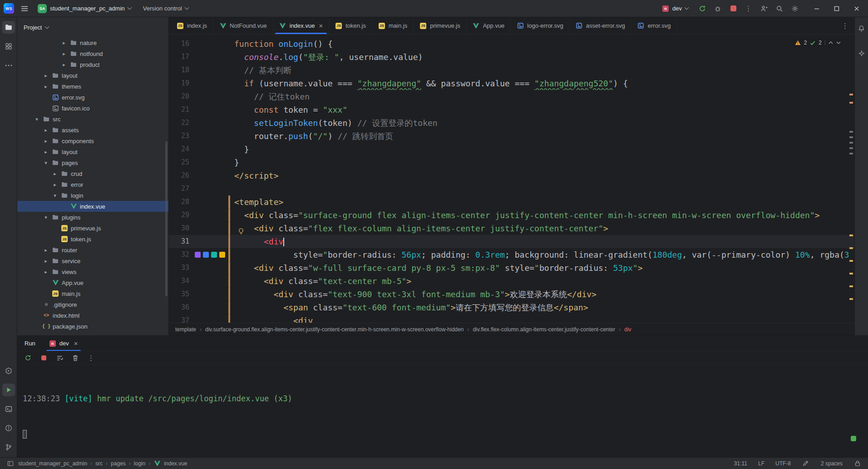 This screenshot has height=469, width=868. I want to click on code-line-33: 33 <div class="w-full surface-card py-8 …, so click(512, 268).